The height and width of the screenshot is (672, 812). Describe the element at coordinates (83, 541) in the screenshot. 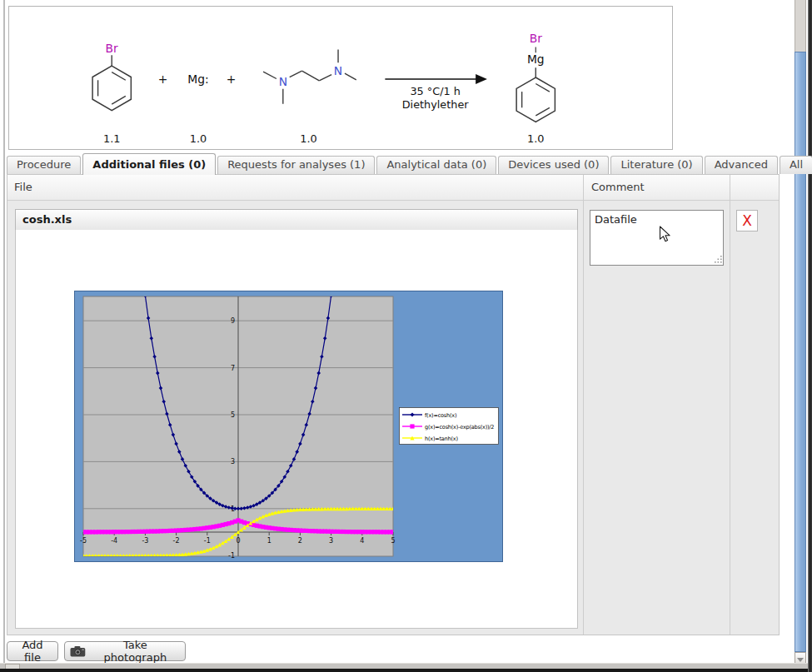

I see `svg-text: -5` at that location.